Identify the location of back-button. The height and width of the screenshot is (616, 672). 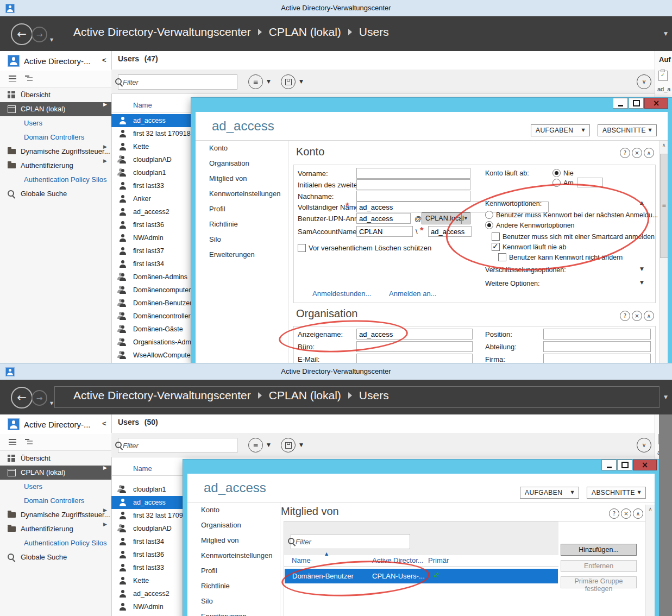
(22, 398).